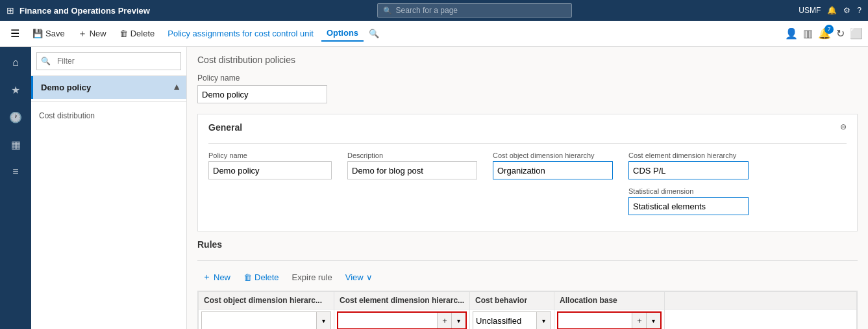  What do you see at coordinates (847, 10) in the screenshot?
I see `settings-icon: ⚙` at bounding box center [847, 10].